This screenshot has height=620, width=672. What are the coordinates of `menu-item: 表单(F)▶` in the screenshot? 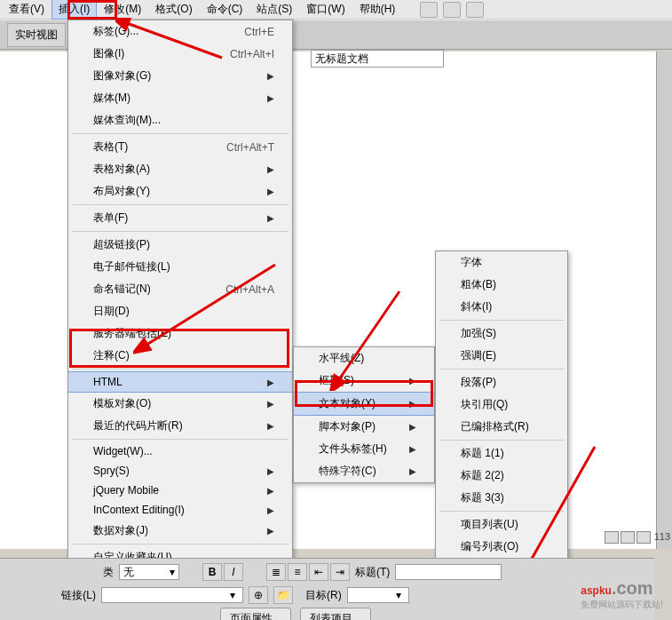 It's located at (180, 219).